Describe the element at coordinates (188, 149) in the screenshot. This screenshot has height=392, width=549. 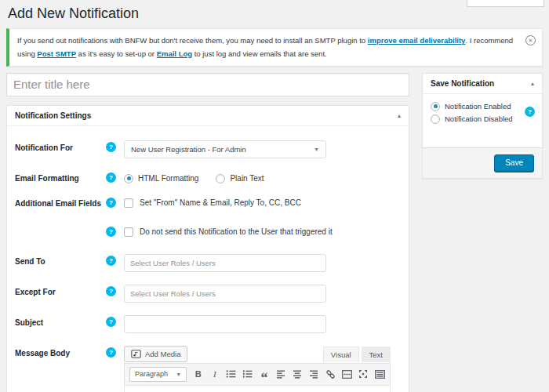
I see `selected-option: New User Registration - For Admin` at that location.